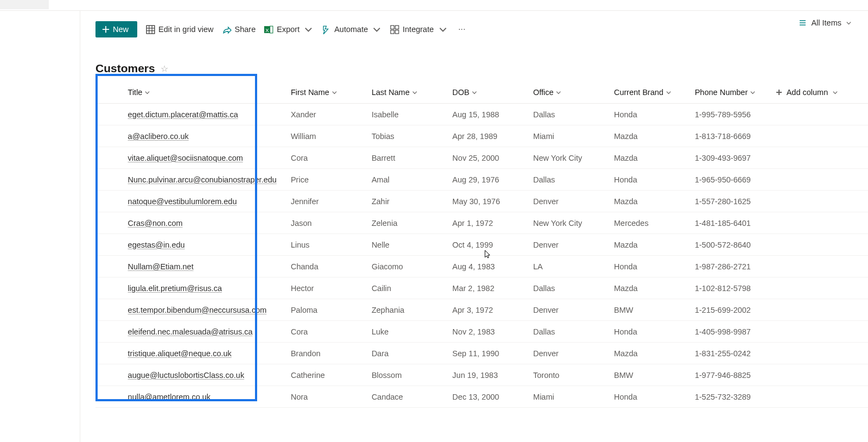  I want to click on table-row: eget.dictum.placerat@mattis.caXanderIsab…, so click(482, 115).